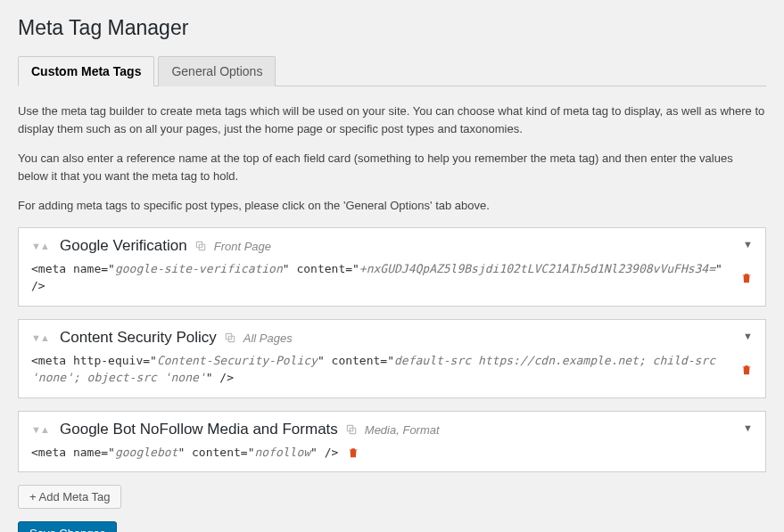 This screenshot has width=784, height=532. I want to click on meta-tag-card: ▼ ▼▲ Google Verification Front Page <met…, so click(392, 267).